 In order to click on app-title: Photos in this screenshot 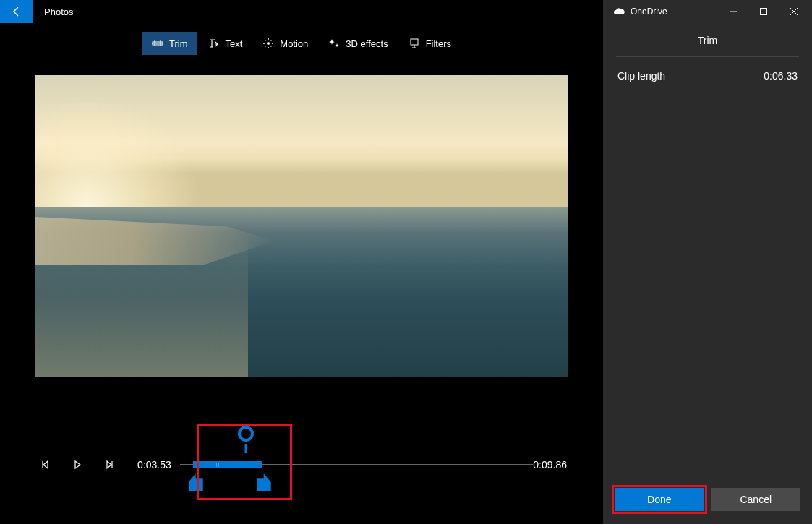, I will do `click(59, 12)`.